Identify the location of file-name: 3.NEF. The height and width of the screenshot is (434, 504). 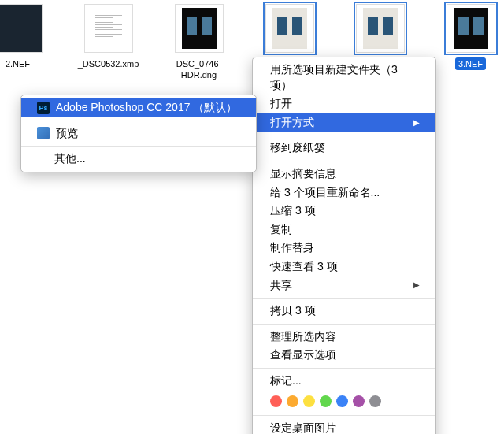
(471, 64).